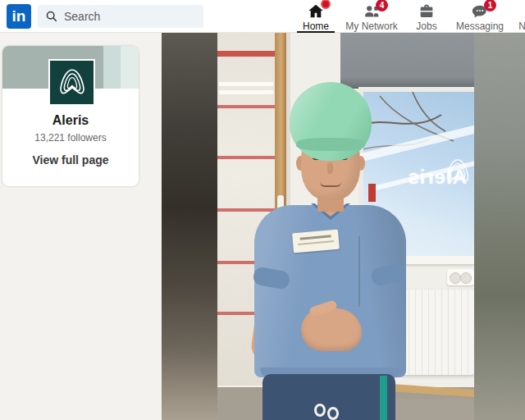 Image resolution: width=525 pixels, height=420 pixels. I want to click on radiator, so click(438, 332).